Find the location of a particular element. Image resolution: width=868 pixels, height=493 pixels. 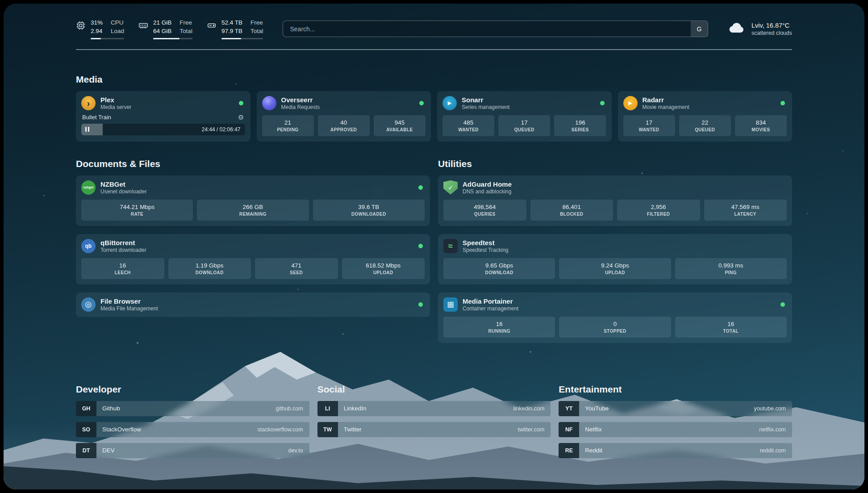

utilities-card-list: ✓AdGuard HomeDNS and adblocking498,564QU… is located at coordinates (615, 259).